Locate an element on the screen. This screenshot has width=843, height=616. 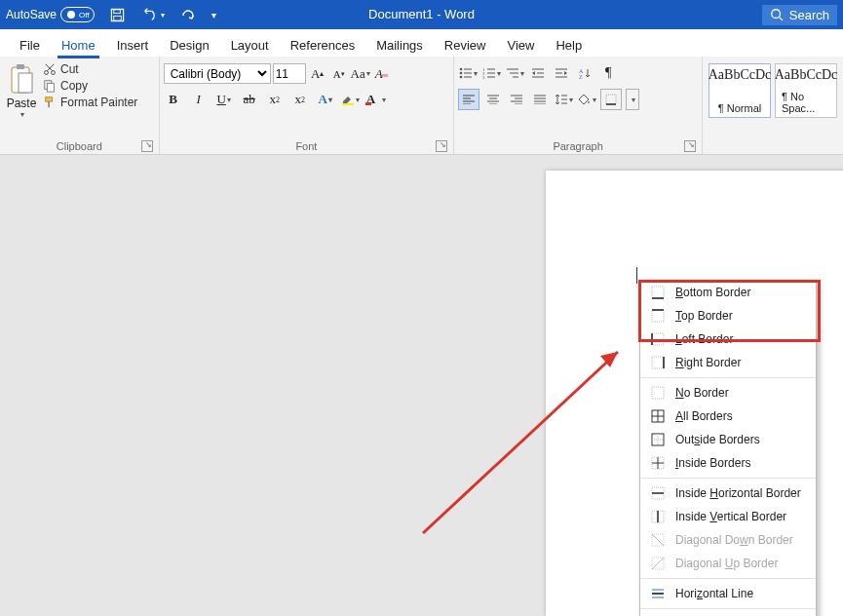
shrink-font-button: A▾ is located at coordinates (339, 74).